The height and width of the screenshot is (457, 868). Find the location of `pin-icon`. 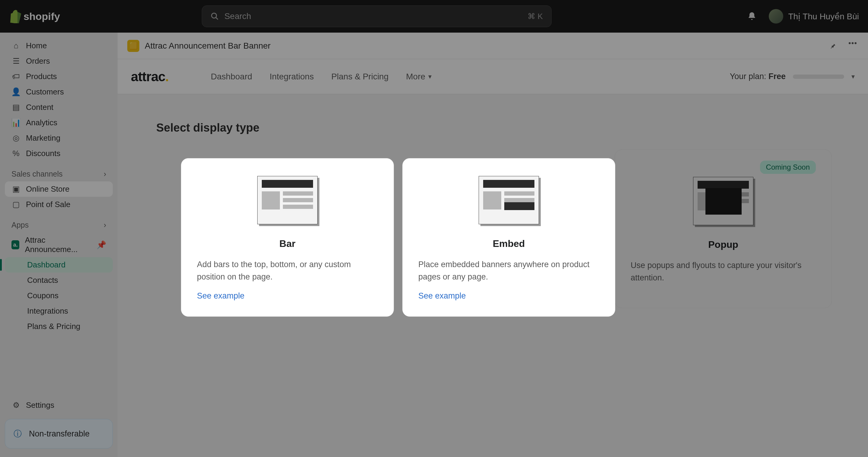

pin-icon is located at coordinates (833, 46).